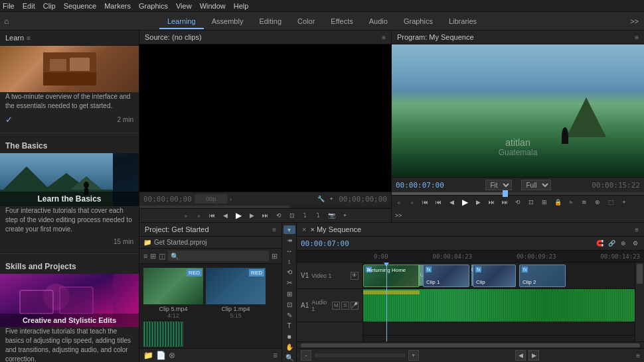 The width and height of the screenshot is (644, 362). I want to click on project-audio-clip, so click(210, 334).